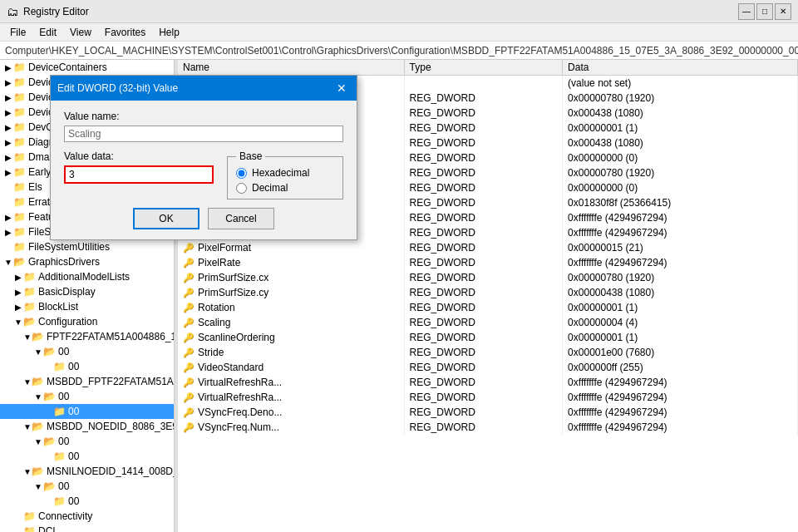 The width and height of the screenshot is (798, 532). What do you see at coordinates (285, 173) in the screenshot?
I see `hex-radio-row: Hexadecimal` at bounding box center [285, 173].